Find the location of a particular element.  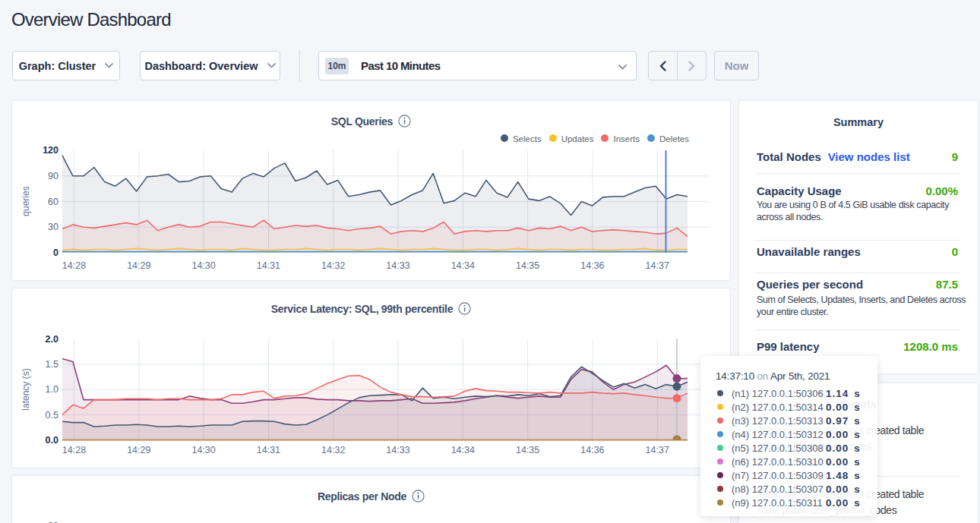

svg-text: 0.5 is located at coordinates (52, 415).